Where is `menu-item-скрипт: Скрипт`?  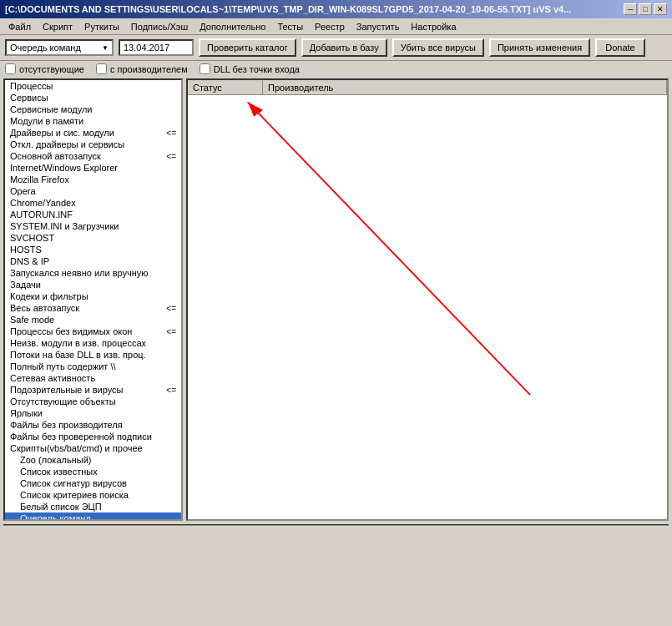
menu-item-скрипт: Скрипт is located at coordinates (58, 27).